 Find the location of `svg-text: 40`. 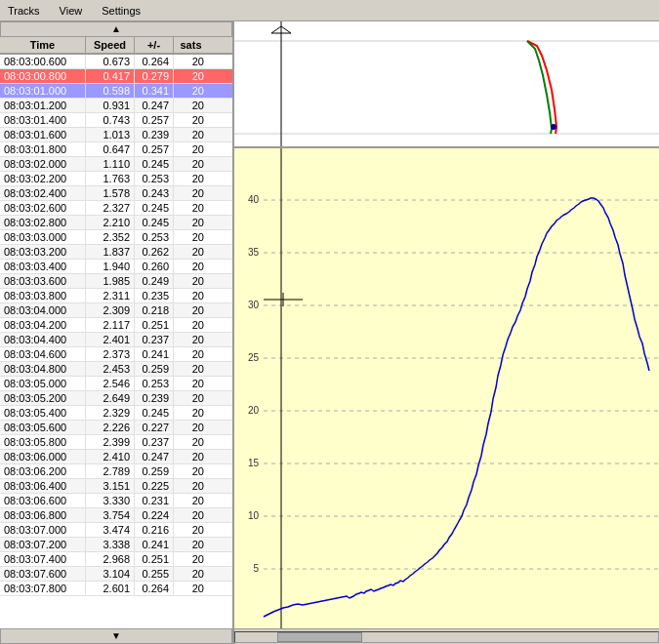

svg-text: 40 is located at coordinates (254, 199).